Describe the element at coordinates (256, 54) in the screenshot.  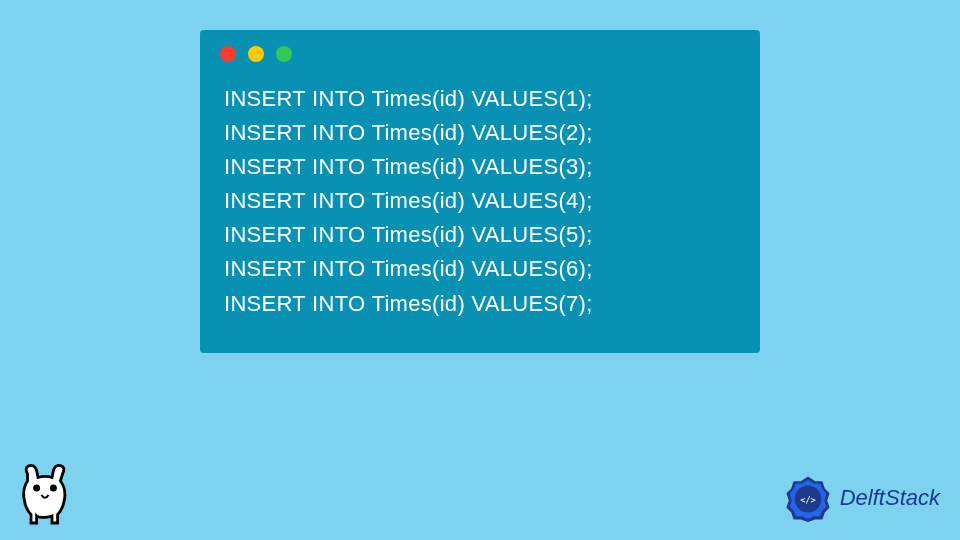
I see `minimize-dot-icon` at that location.